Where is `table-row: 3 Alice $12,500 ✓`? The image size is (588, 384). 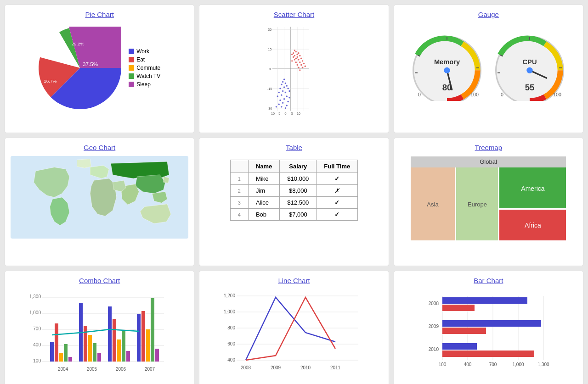
table-row: 3 Alice $12,500 ✓ is located at coordinates (294, 203).